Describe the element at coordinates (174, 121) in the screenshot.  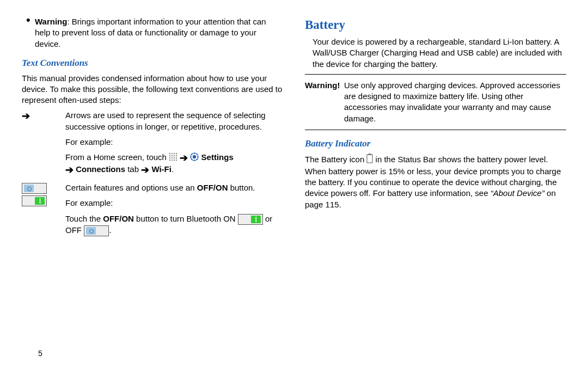
I see `arrow-desc: Arrows are used to represent the sequenc…` at that location.